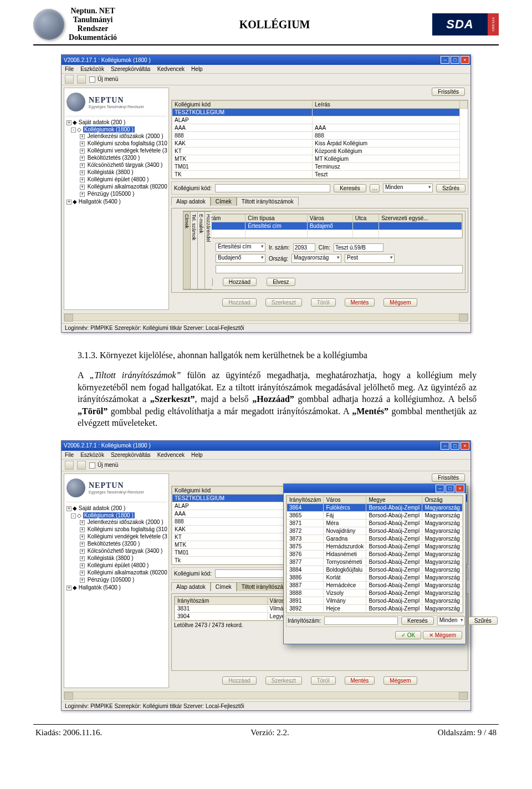 This screenshot has height=789, width=532. I want to click on combo-varos: Budajenő, so click(241, 258).